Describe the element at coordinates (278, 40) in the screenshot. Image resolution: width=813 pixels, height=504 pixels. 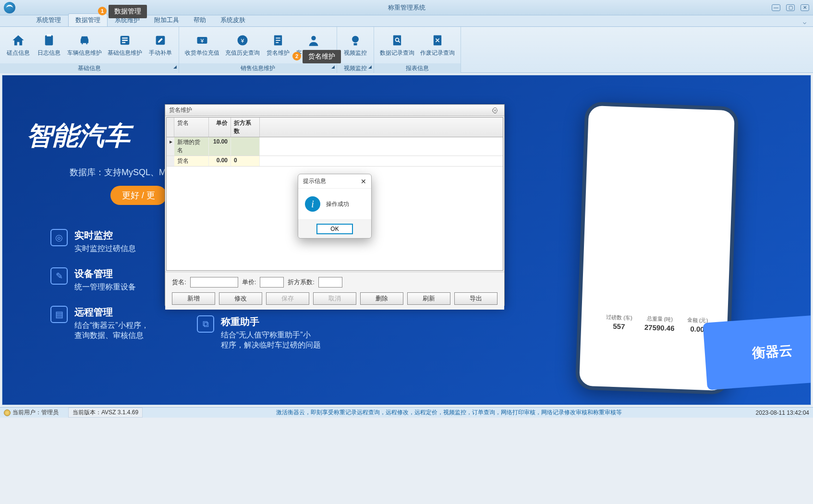
I see `doc-icon` at that location.